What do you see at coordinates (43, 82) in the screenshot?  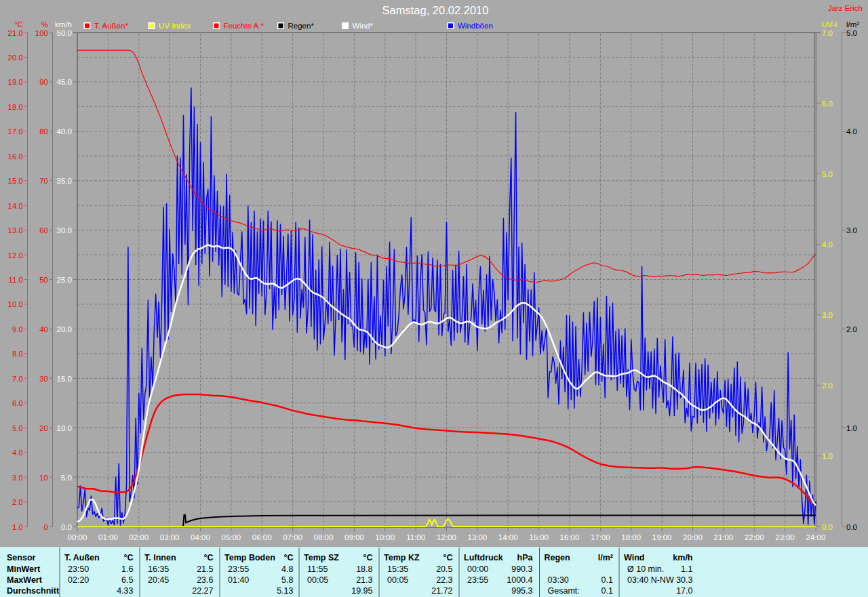 I see `svg-text: 90` at bounding box center [43, 82].